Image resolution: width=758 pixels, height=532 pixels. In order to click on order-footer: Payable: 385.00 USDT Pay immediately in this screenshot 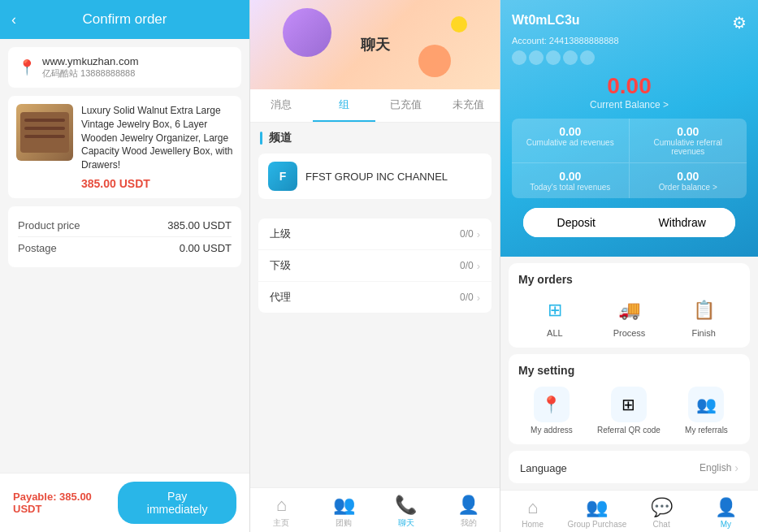, I will do `click(125, 502)`.